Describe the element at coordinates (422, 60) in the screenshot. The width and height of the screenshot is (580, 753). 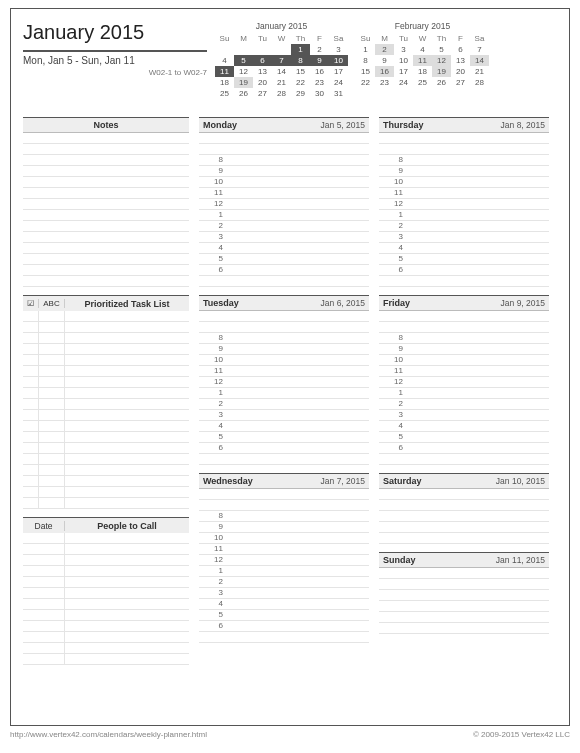
I see `minical-day: 11` at that location.